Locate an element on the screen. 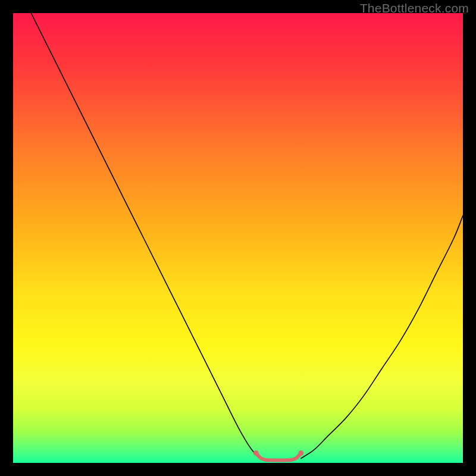 The image size is (476, 476). watermark-text: TheBottleneck.com is located at coordinates (414, 8).